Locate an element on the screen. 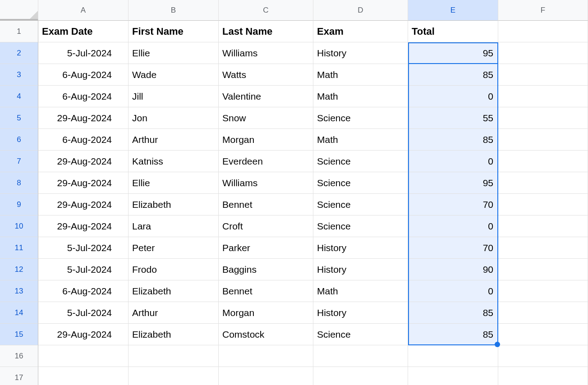 The image size is (588, 385). cell-B10: Lara is located at coordinates (174, 226).